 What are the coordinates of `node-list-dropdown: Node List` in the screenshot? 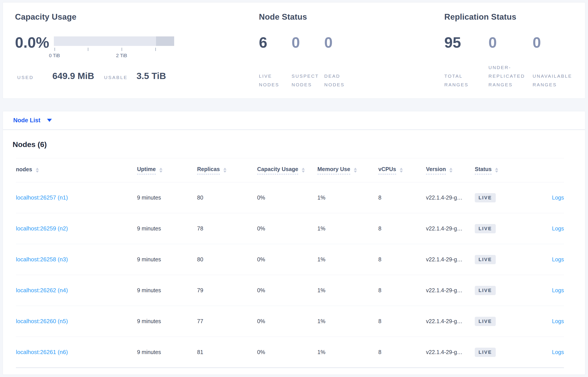 It's located at (33, 120).